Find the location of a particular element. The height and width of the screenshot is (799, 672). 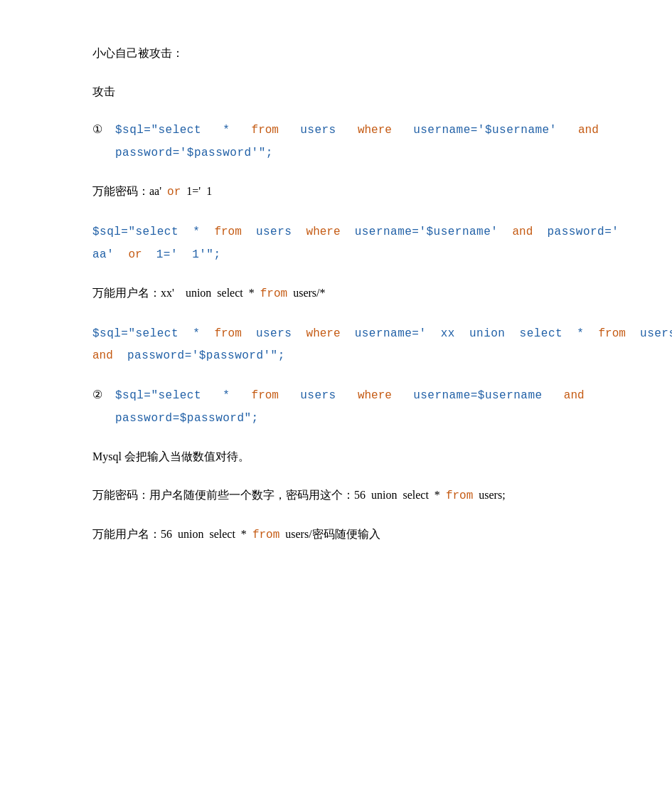

mysql-note: Mysql 会把输入当做数值对待。 is located at coordinates (171, 457).